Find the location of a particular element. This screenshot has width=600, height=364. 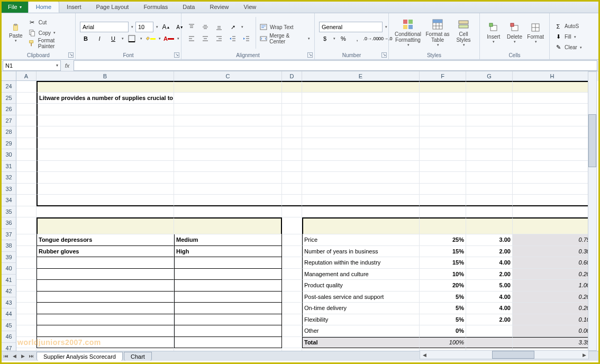

cell: 0.30 is located at coordinates (552, 252).